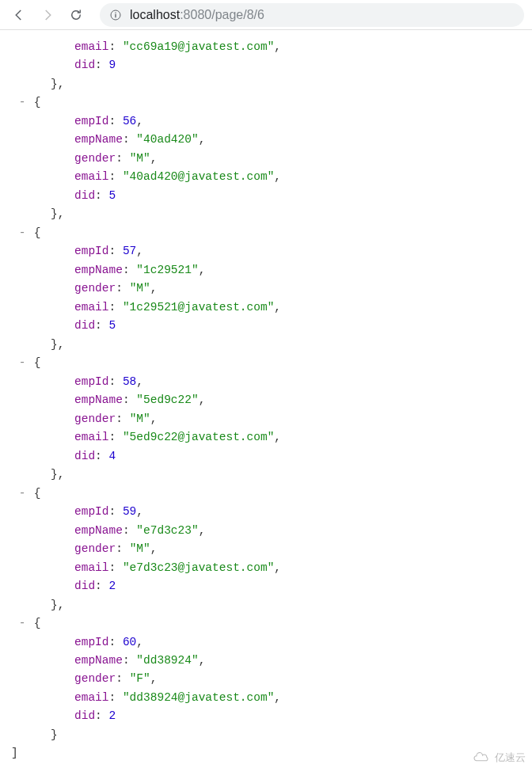 The image size is (532, 768). I want to click on reload-button, so click(76, 15).